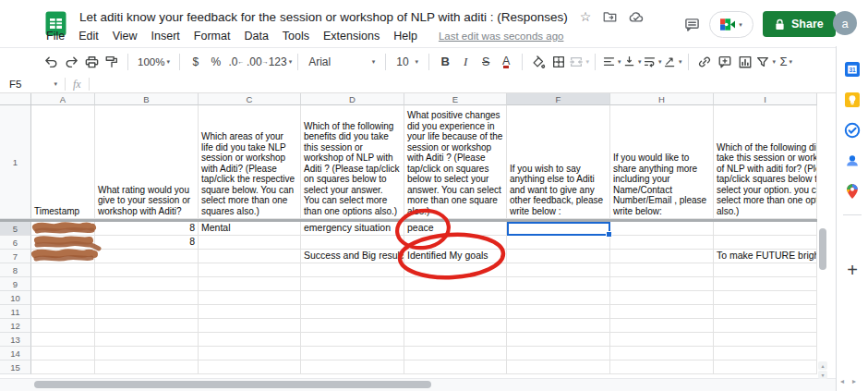 This screenshot has height=391, width=868. What do you see at coordinates (147, 100) in the screenshot?
I see `column-header-B: B` at bounding box center [147, 100].